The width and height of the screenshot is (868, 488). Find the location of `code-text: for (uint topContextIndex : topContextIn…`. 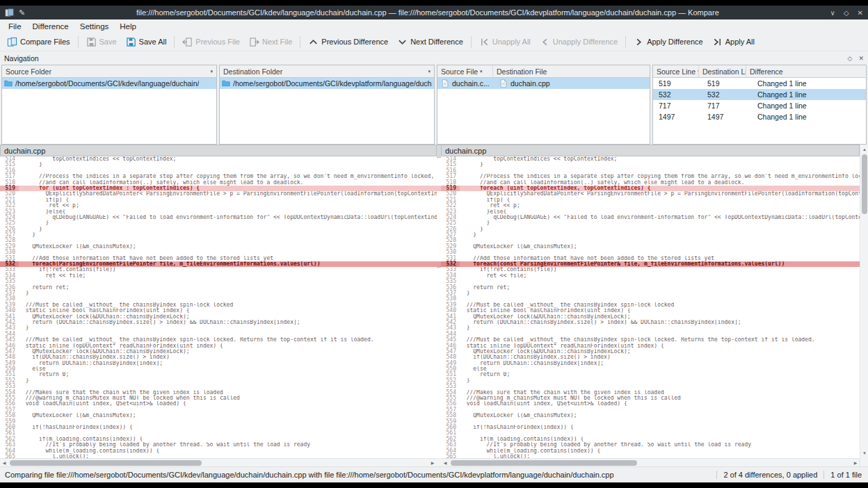

code-text: for (uint topContextIndex : topContextIn… is located at coordinates (228, 188).